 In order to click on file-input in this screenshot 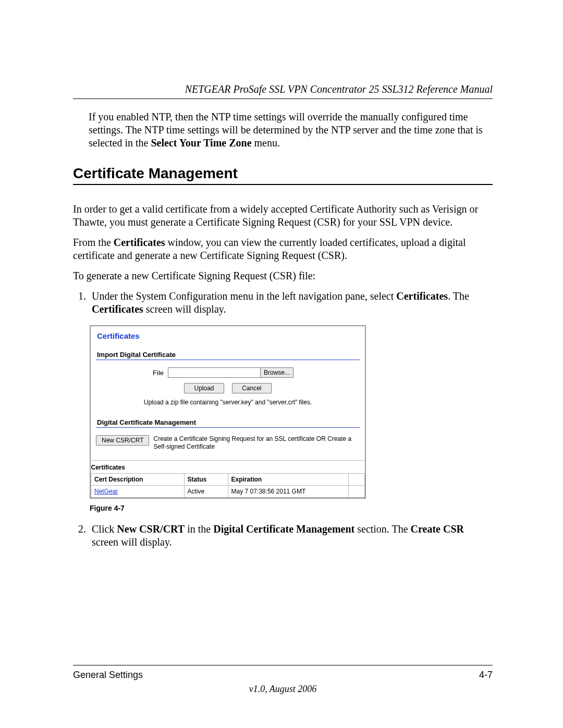, I will do `click(214, 373)`.